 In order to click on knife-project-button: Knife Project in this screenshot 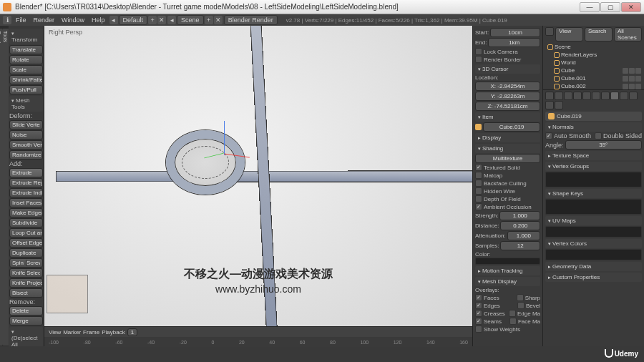, I will do `click(26, 283)`.